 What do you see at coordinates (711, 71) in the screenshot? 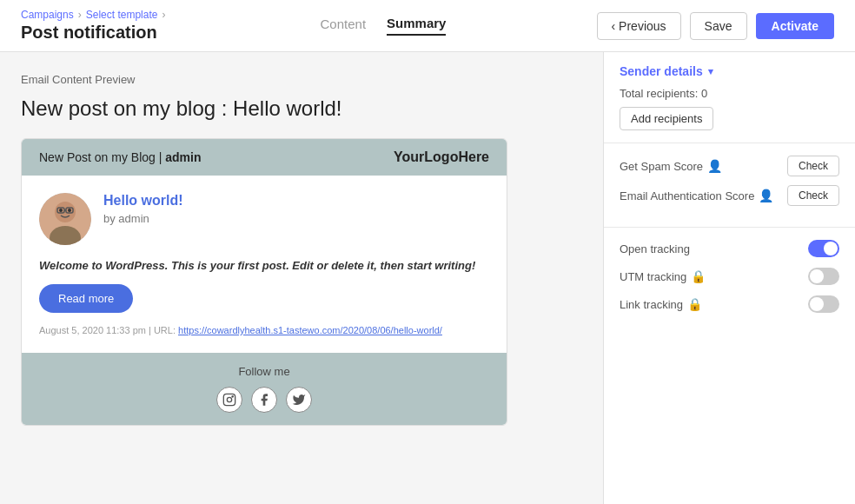
I see `chevron-down-icon: ▾` at bounding box center [711, 71].